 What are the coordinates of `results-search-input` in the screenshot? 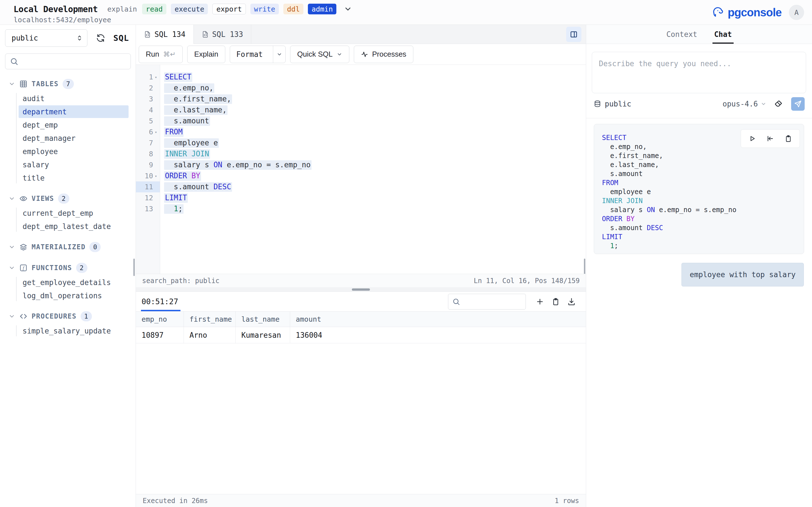 It's located at (487, 302).